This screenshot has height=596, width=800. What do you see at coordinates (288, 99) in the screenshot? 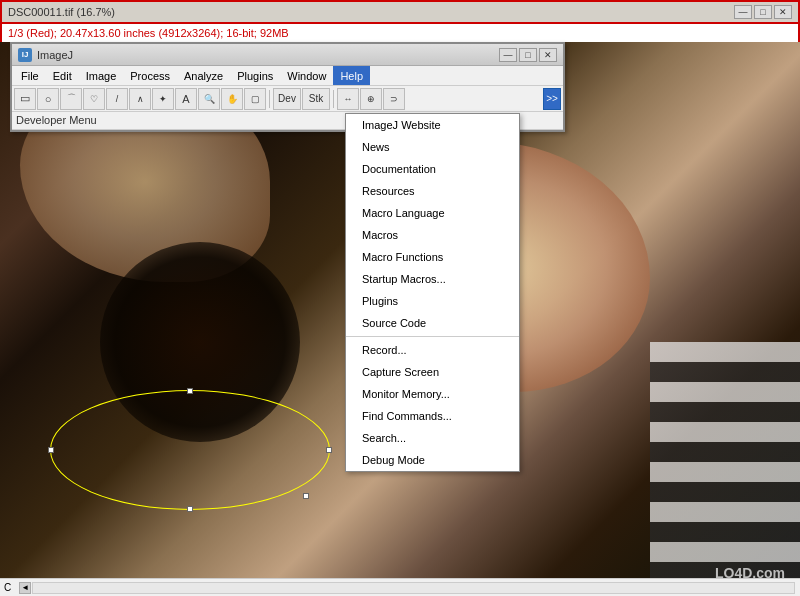
I see `toolbar: ▭ ○ ⌒ ♡ / ∧ ✦ A 🔍 ✋ ▢ Dev Stk ↔ ⊕ ⊃ >>` at bounding box center [288, 99].